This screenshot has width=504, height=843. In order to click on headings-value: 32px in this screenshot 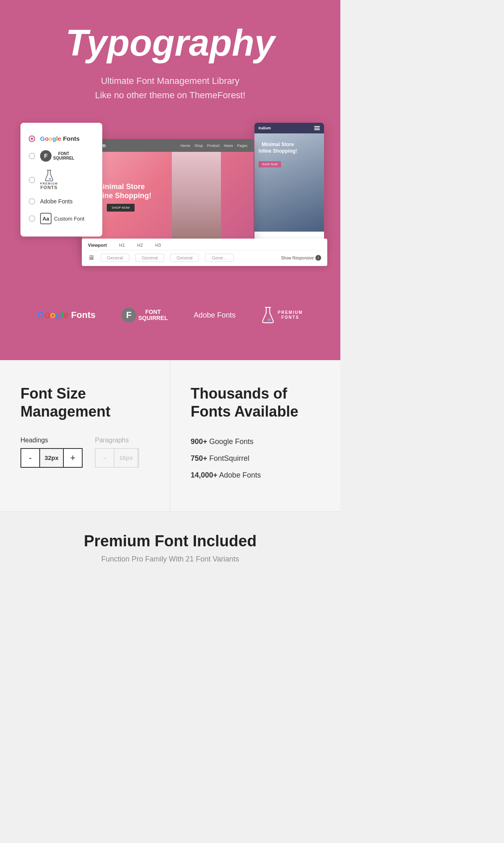, I will do `click(52, 458)`.